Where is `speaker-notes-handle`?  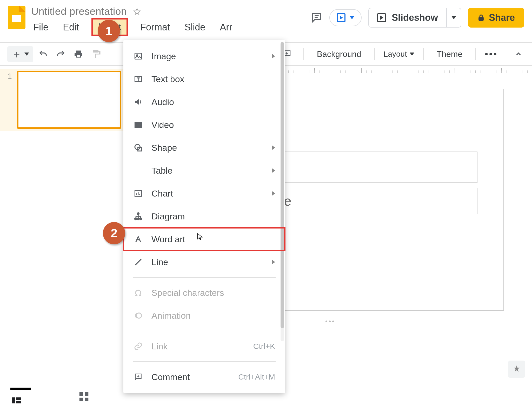
speaker-notes-handle is located at coordinates (330, 322).